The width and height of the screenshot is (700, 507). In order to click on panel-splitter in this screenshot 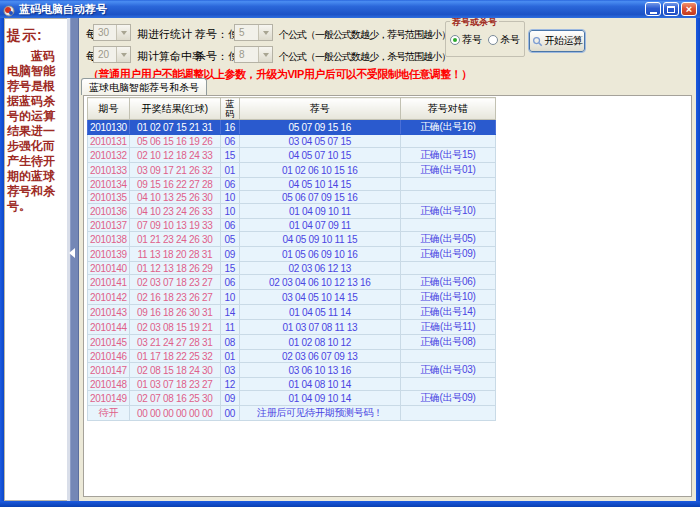, I will do `click(73, 260)`.